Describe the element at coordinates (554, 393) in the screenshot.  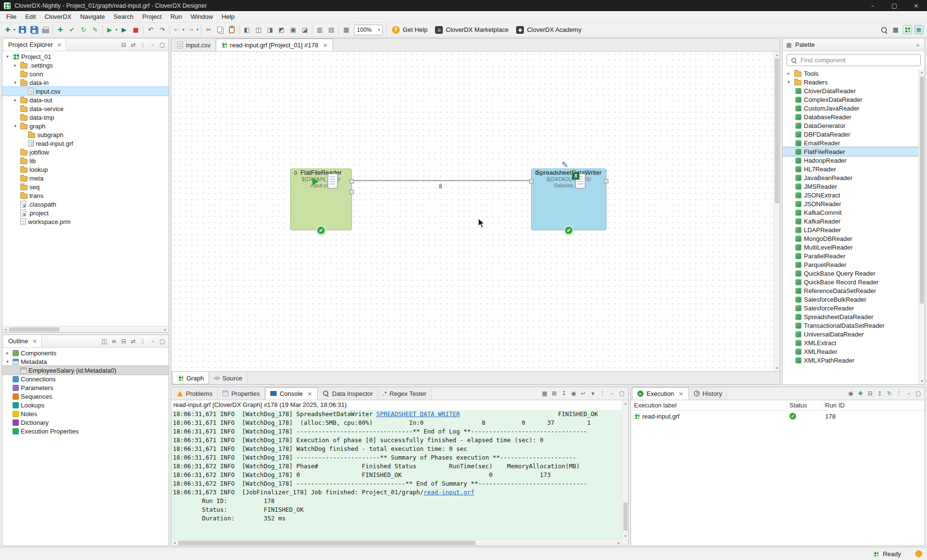
I see `clear-console-icon: ⊠` at that location.